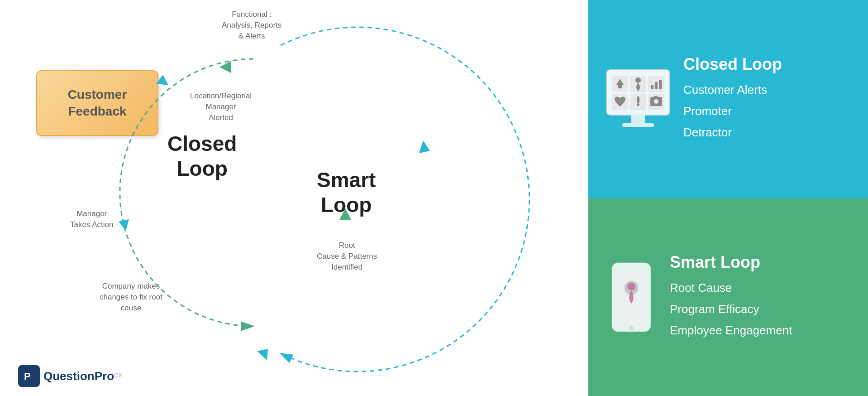 The width and height of the screenshot is (868, 396). I want to click on smart-loop-item-2: Program Efficacy, so click(731, 309).